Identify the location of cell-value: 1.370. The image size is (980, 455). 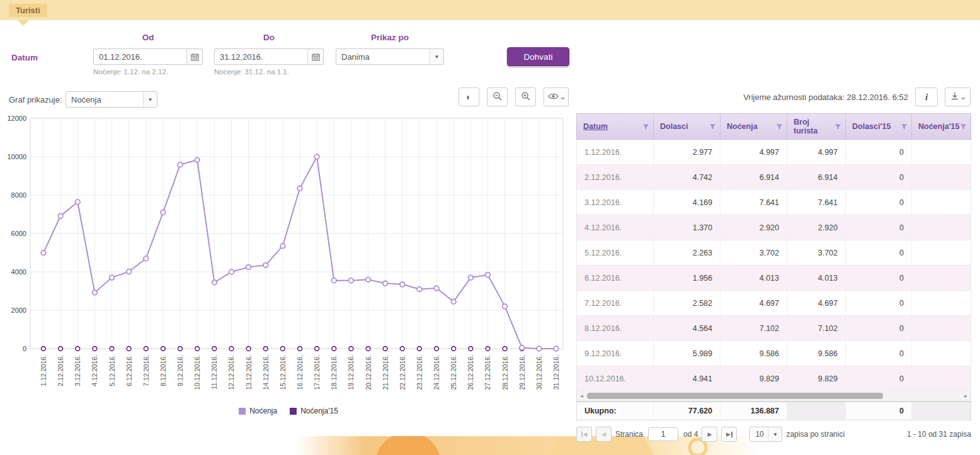
(687, 228).